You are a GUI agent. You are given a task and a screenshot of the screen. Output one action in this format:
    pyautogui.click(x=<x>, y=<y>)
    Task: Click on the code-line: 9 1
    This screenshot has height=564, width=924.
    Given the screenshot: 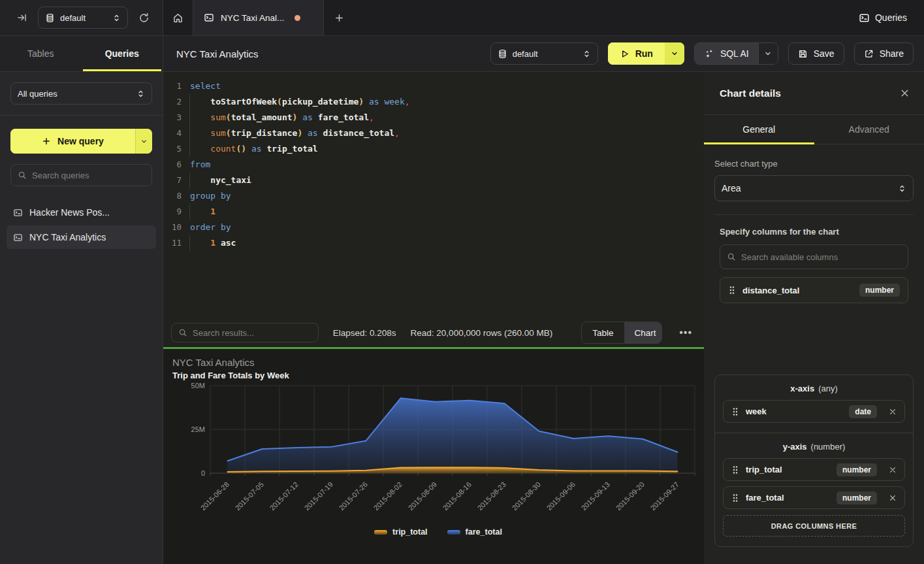 What is the action you would take?
    pyautogui.click(x=434, y=212)
    